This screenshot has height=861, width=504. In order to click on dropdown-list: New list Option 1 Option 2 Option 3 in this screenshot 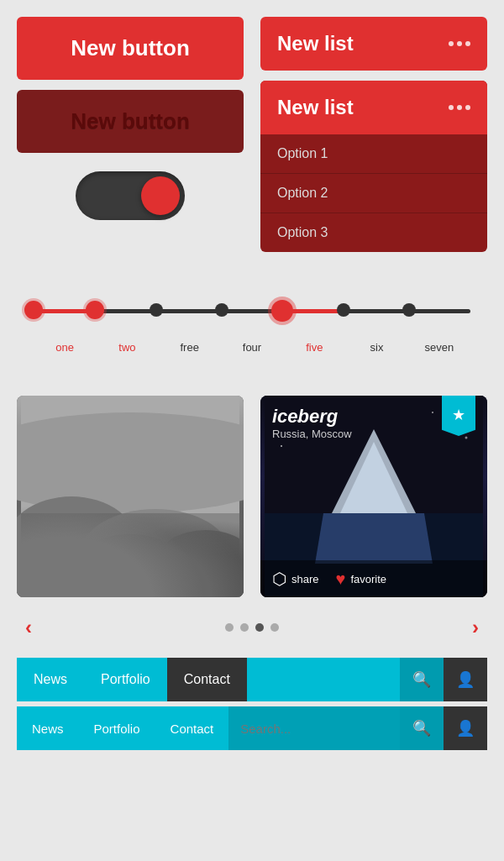, I will do `click(374, 166)`.